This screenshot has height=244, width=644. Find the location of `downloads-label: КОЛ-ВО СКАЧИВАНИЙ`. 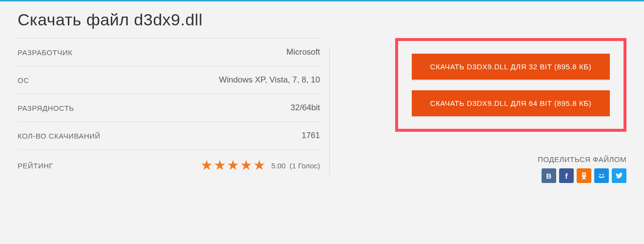

downloads-label: КОЛ-ВО СКАЧИВАНИЙ is located at coordinates (59, 136).